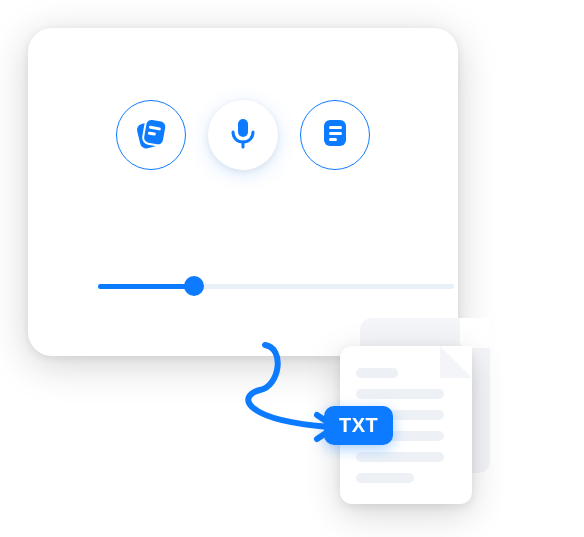 This screenshot has width=584, height=537. I want to click on notes-stack-icon, so click(151, 135).